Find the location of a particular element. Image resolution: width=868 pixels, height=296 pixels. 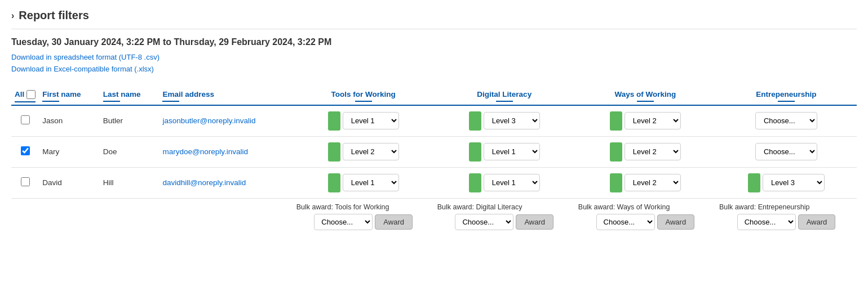

bulk-entrepreneurship-label: Bulk award: Entrepeneurship is located at coordinates (786, 207).